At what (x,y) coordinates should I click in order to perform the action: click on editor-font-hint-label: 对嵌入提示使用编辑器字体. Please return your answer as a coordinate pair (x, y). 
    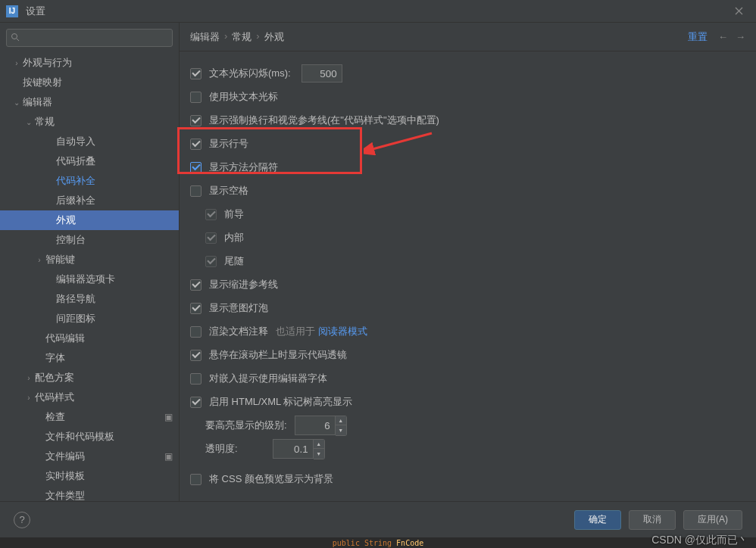
    Looking at the image, I should click on (268, 378).